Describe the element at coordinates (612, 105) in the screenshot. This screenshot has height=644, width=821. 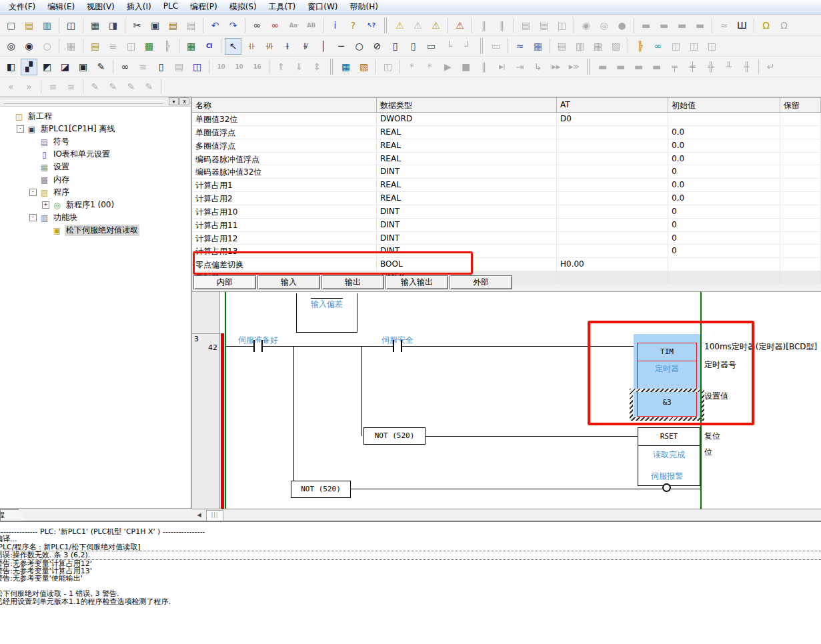
I see `table-header-cell: AT` at that location.